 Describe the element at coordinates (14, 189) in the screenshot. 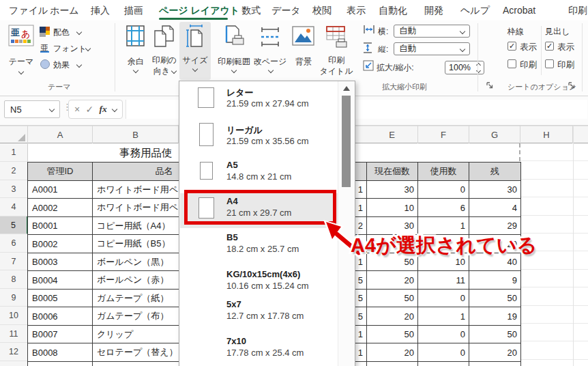

I see `row-header: 3` at that location.